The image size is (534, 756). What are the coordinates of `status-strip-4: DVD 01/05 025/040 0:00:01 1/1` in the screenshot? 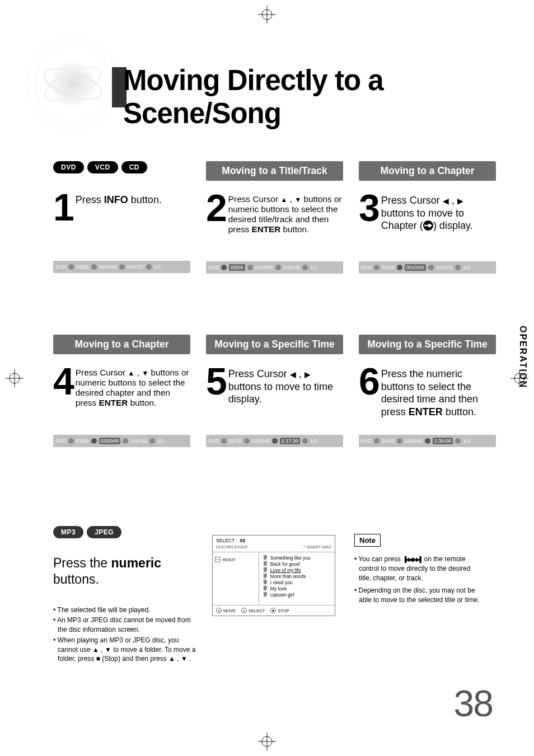 It's located at (122, 441).